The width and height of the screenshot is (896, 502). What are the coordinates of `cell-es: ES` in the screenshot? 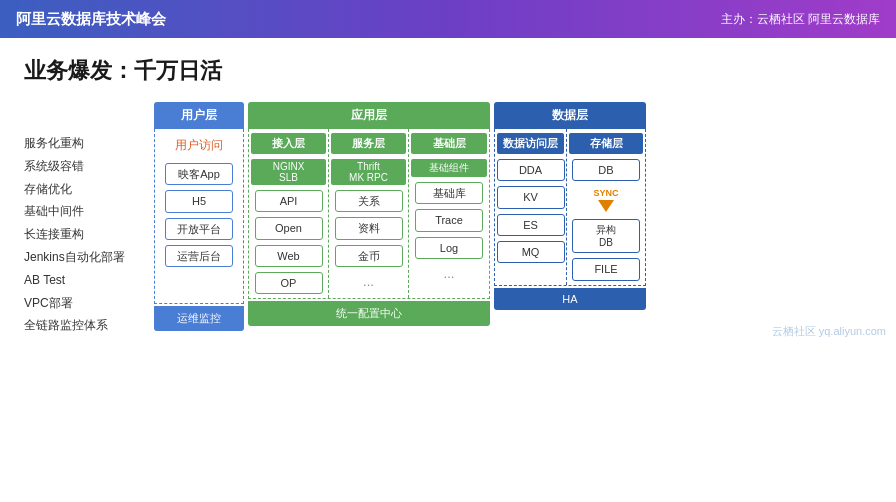 It's located at (531, 225).